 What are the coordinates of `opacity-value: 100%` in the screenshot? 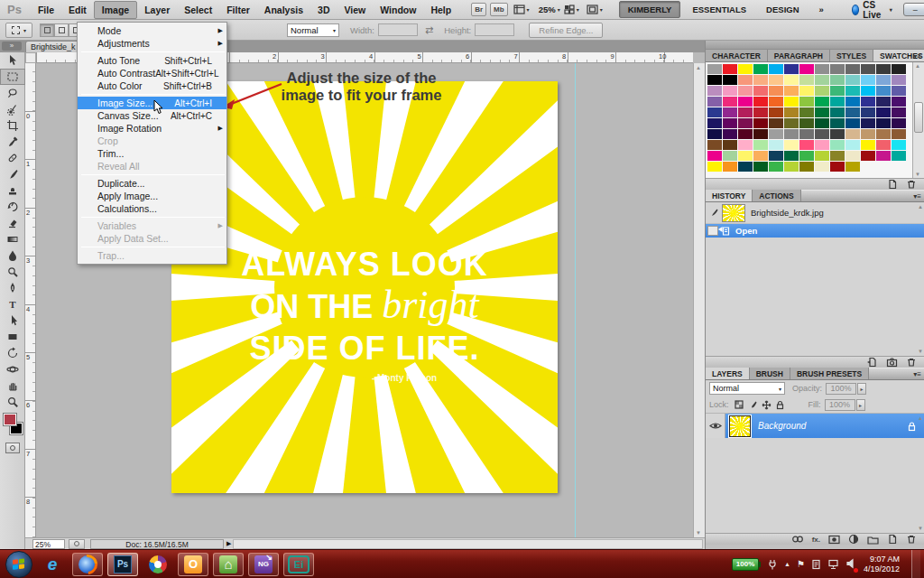 It's located at (841, 388).